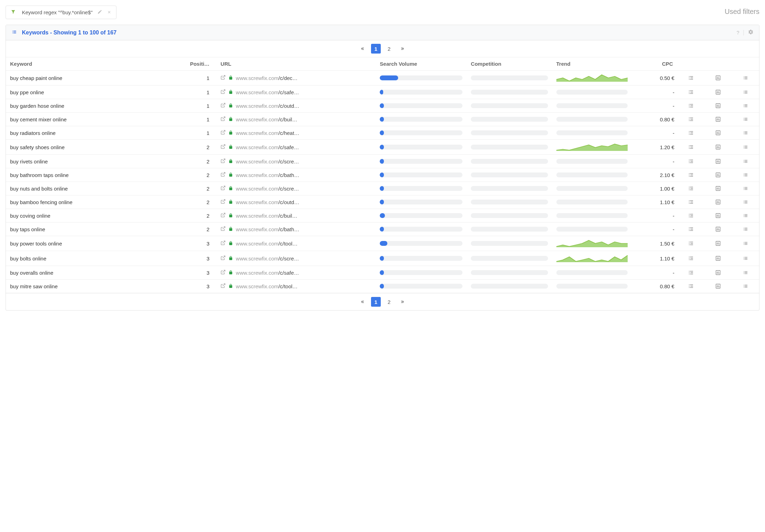 This screenshot has height=532, width=765. Describe the element at coordinates (296, 202) in the screenshot. I see `cell-url: www.screwfix.com/c/outd…` at that location.